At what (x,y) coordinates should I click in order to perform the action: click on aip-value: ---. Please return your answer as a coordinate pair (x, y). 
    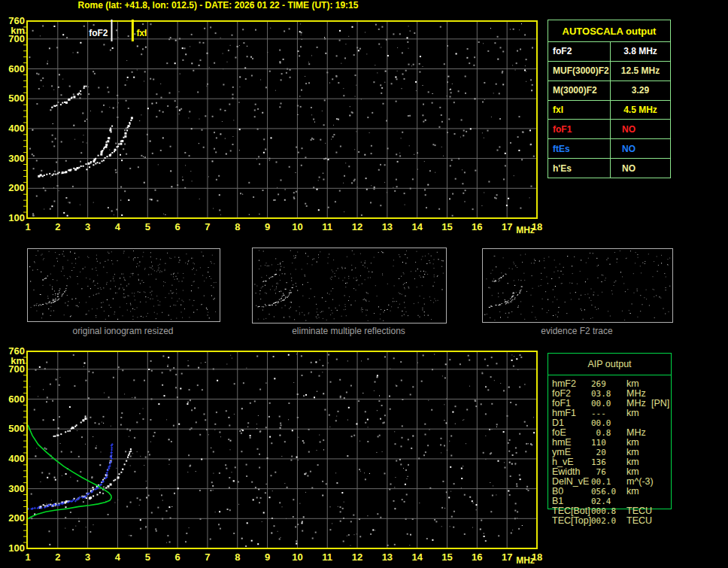
    Looking at the image, I should click on (599, 414).